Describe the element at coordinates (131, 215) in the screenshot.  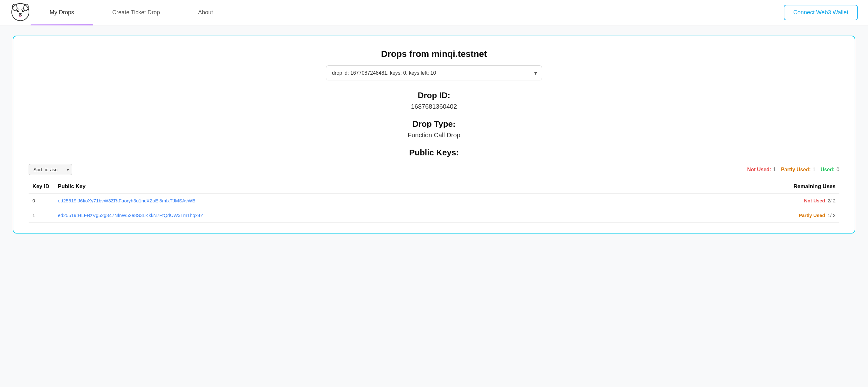
I see `public-key-link: ed25519:HLFRzVg52g847NfnW52e8S3LKkkN7FtQ…` at that location.